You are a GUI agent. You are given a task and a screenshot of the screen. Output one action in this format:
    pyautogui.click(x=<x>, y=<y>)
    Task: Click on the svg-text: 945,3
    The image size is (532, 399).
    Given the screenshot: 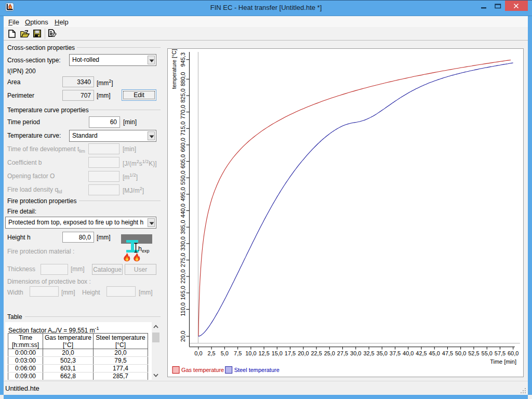 What is the action you would take?
    pyautogui.click(x=183, y=59)
    